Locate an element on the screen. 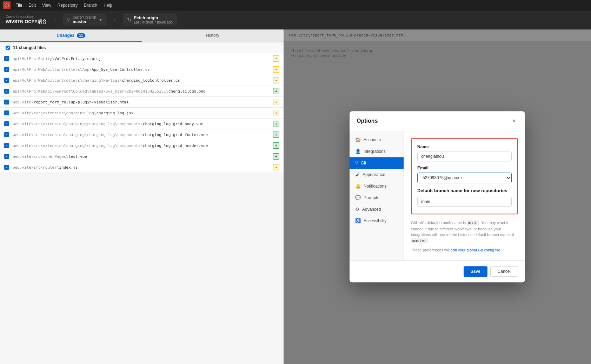 The width and height of the screenshot is (591, 364). repo-info: Current repository WIVSTN OCPP后台 is located at coordinates (26, 20).